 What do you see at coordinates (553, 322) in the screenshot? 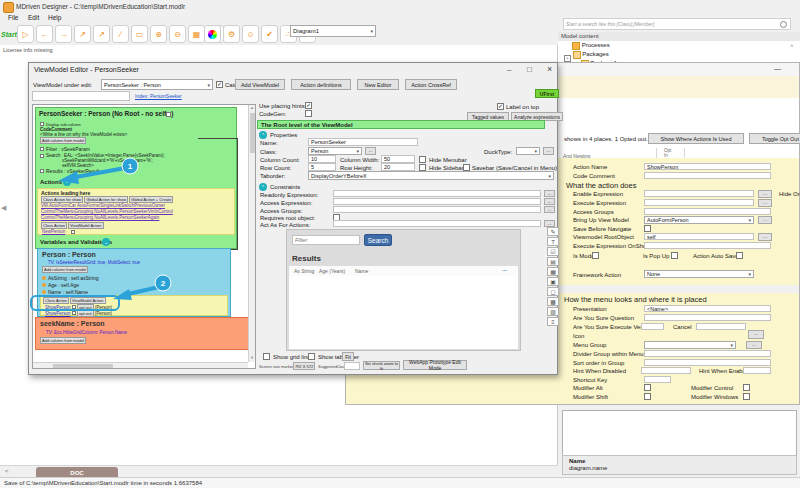
I see `list-control-icon: ≡` at bounding box center [553, 322].